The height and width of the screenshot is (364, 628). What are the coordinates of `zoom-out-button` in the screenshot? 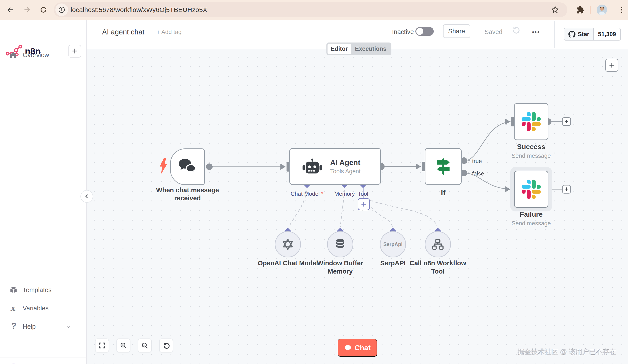 It's located at (145, 346).